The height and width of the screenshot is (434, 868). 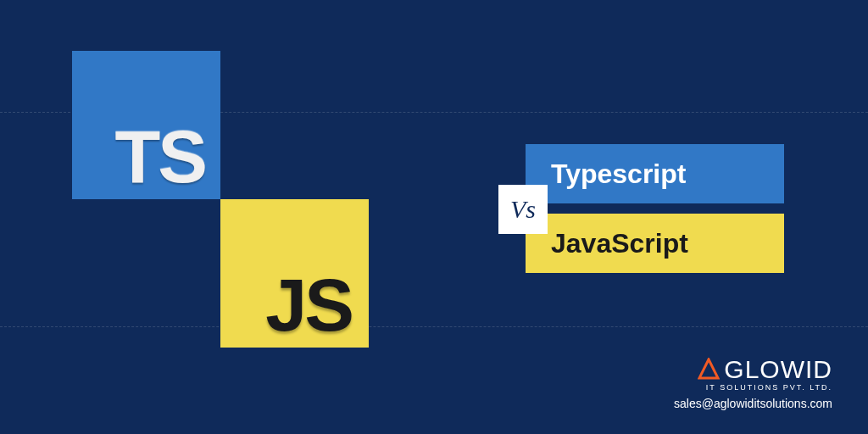 What do you see at coordinates (523, 209) in the screenshot?
I see `vs-badge: Vs` at bounding box center [523, 209].